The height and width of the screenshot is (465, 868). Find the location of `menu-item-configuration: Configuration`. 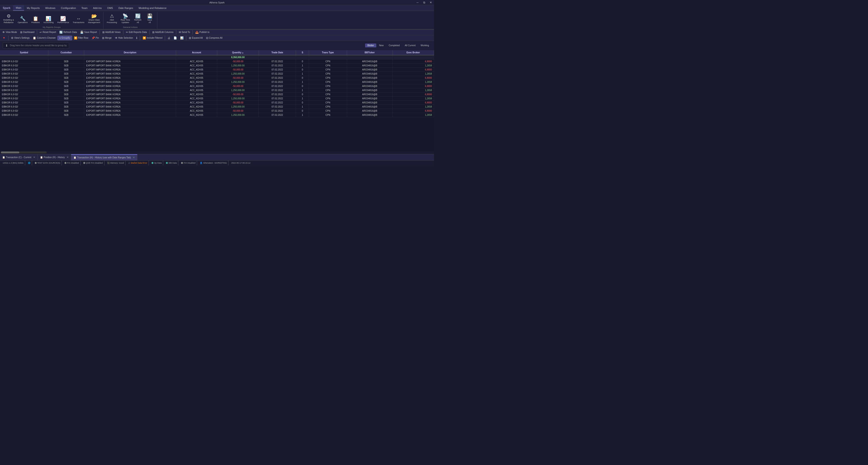

menu-item-configuration: Configuration is located at coordinates (68, 8).